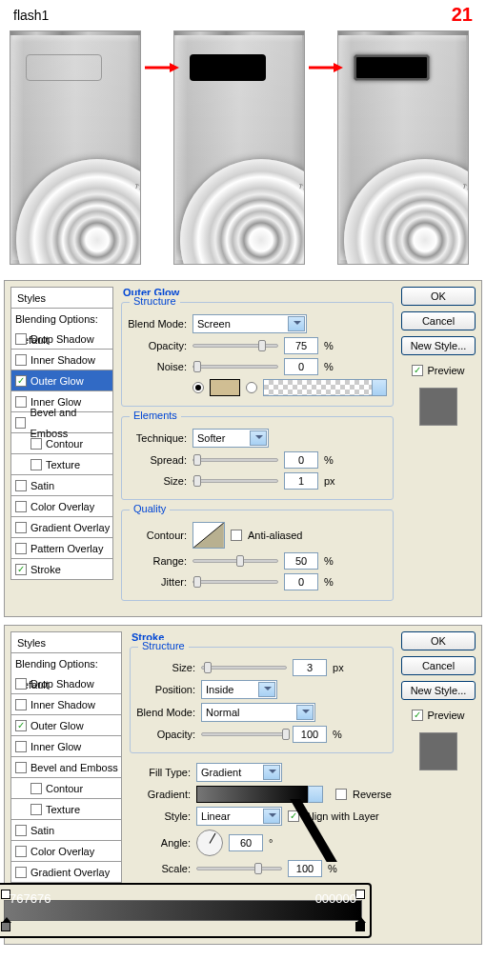 The image size is (486, 980). What do you see at coordinates (67, 747) in the screenshot?
I see `style-item-inner-glow: Inner Glow` at bounding box center [67, 747].